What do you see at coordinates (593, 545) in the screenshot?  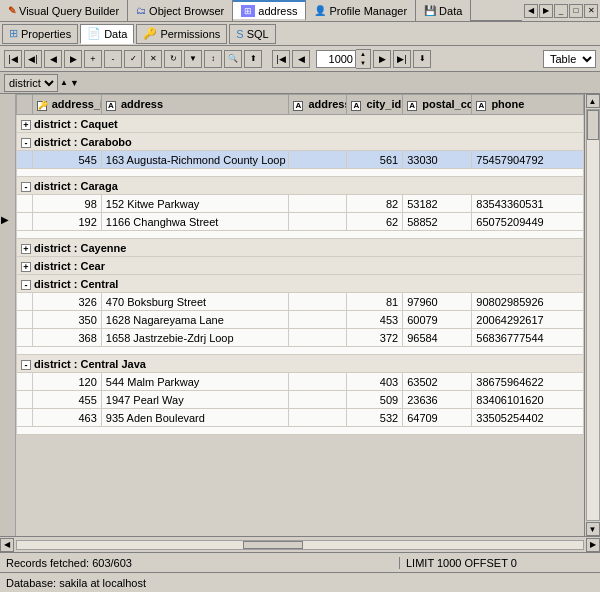 I see `hscroll-right: ▶` at bounding box center [593, 545].